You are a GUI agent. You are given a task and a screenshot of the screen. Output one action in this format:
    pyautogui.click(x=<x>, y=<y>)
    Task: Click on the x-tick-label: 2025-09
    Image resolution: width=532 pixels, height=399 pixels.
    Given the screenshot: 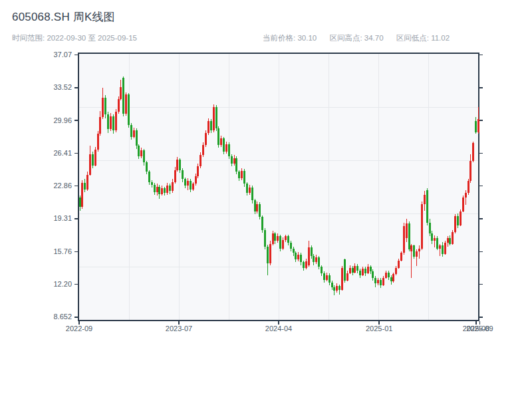 What is the action you would take?
    pyautogui.click(x=479, y=329)
    